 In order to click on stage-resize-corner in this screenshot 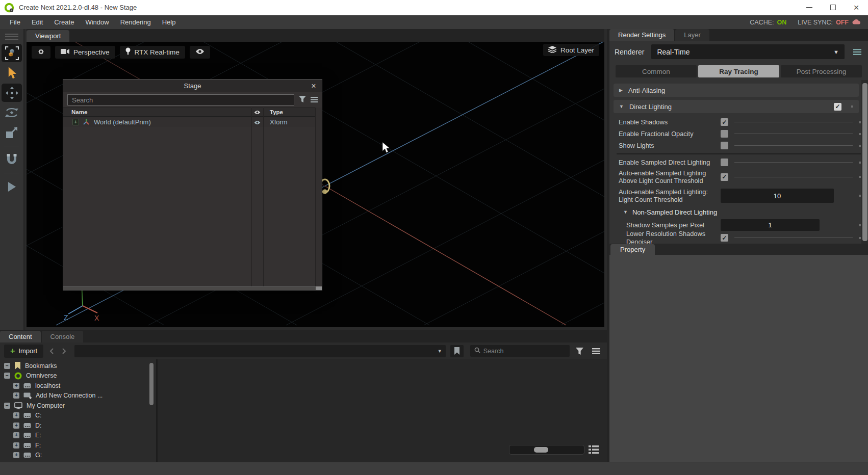, I will do `click(319, 288)`.